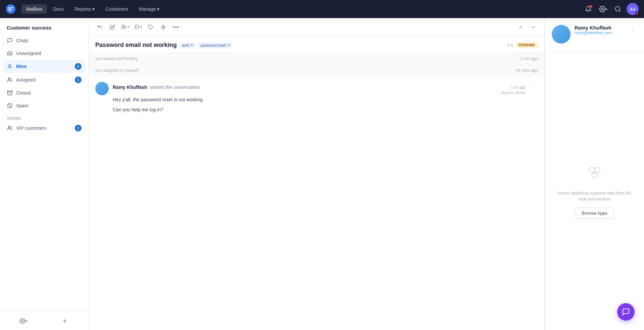 Image resolution: width=644 pixels, height=330 pixels. What do you see at coordinates (610, 9) in the screenshot?
I see `topnav-right: ▾ SJ` at bounding box center [610, 9].